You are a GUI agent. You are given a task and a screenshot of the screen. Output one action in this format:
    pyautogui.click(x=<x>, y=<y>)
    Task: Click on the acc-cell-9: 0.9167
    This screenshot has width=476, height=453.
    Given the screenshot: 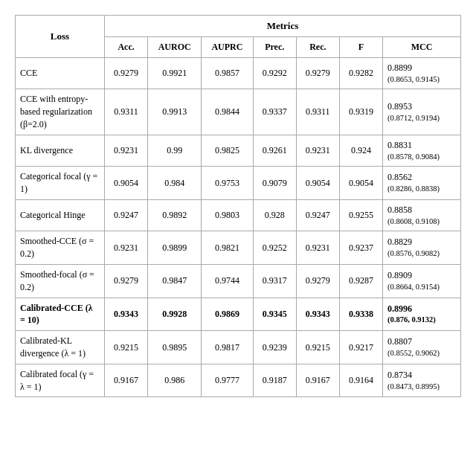 What is the action you would take?
    pyautogui.click(x=126, y=381)
    